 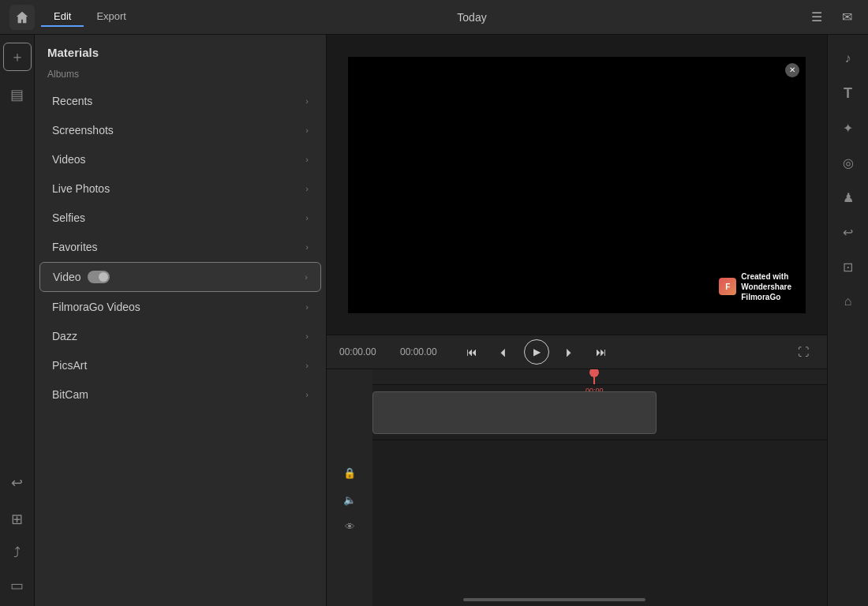 I want to click on timeline-scrollbar, so click(x=554, y=600).